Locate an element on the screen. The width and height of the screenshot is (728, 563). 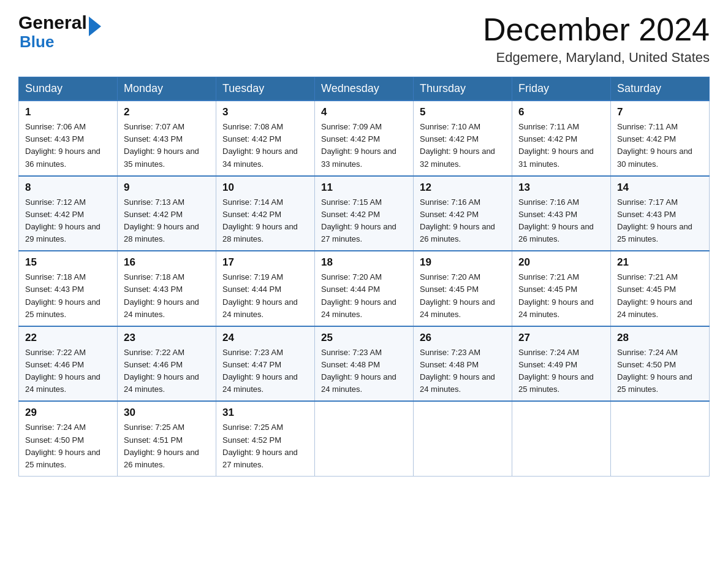
sunset-label: Sunset: 4:48 PM is located at coordinates (449, 364).